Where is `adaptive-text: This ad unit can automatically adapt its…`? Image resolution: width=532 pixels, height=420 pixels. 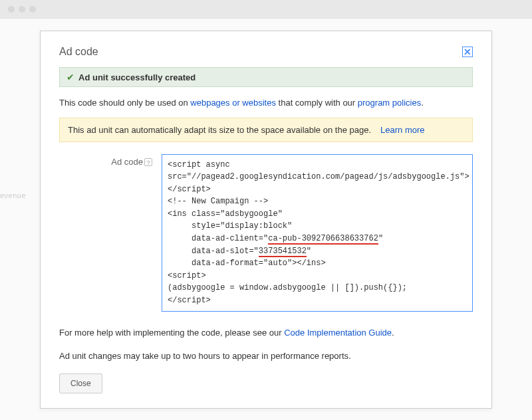 adaptive-text: This ad unit can automatically adapt its… is located at coordinates (219, 130).